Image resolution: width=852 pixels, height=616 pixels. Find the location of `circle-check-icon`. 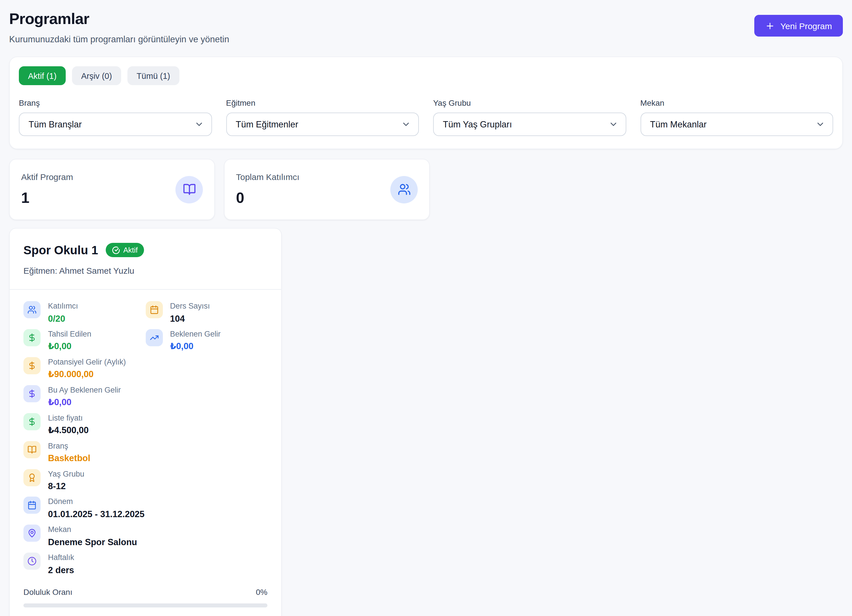

circle-check-icon is located at coordinates (116, 250).